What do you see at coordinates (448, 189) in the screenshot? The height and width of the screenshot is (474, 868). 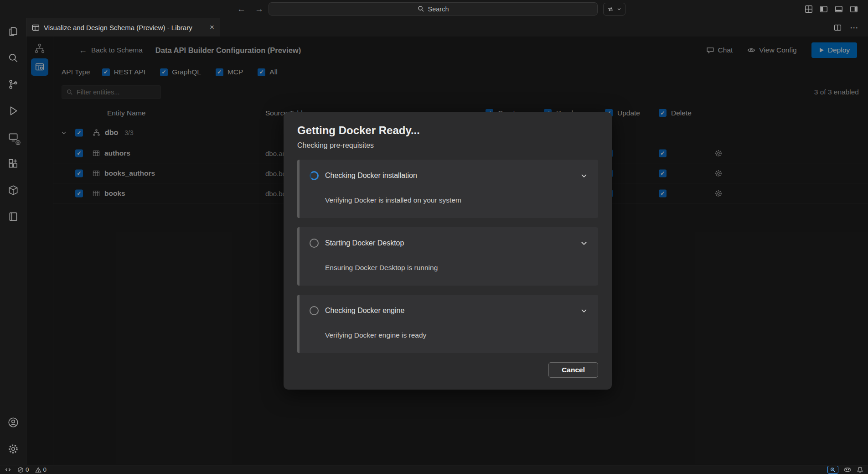 I see `step-docker-installation: Checking Docker installation Verifying D…` at bounding box center [448, 189].